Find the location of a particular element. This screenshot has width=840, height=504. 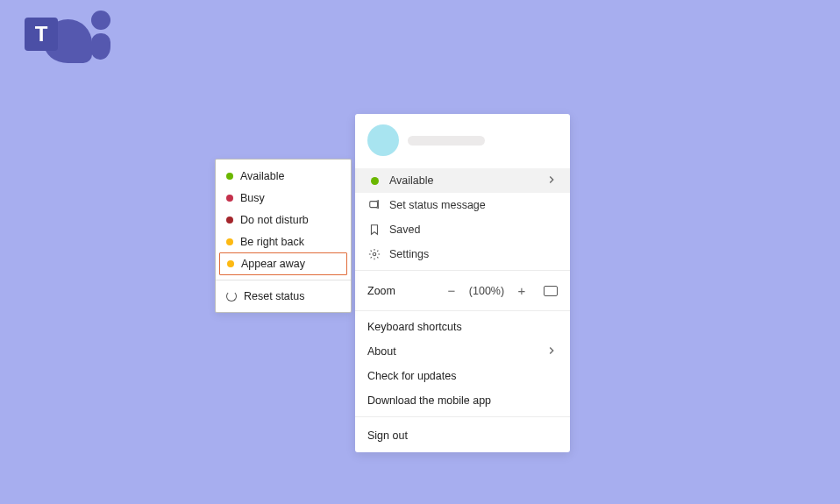

zoom-value: (100%) is located at coordinates (487, 291).